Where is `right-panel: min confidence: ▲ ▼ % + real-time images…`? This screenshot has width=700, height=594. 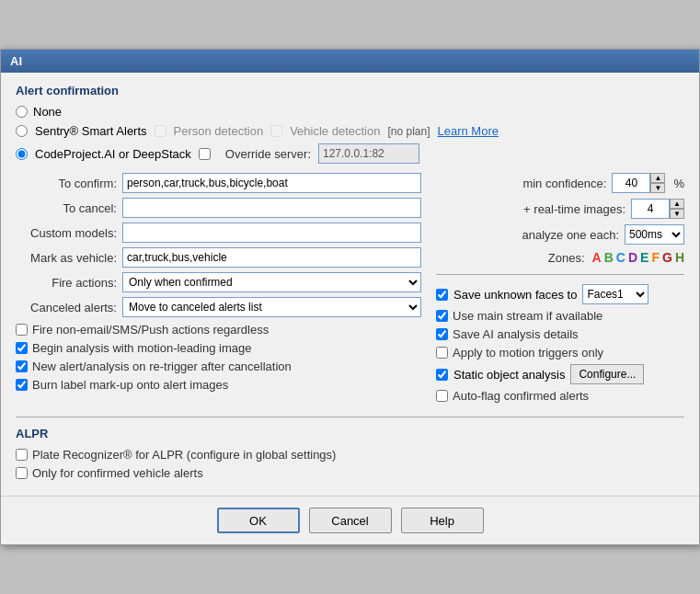
right-panel: min confidence: ▲ ▼ % + real-time images… is located at coordinates (560, 291).